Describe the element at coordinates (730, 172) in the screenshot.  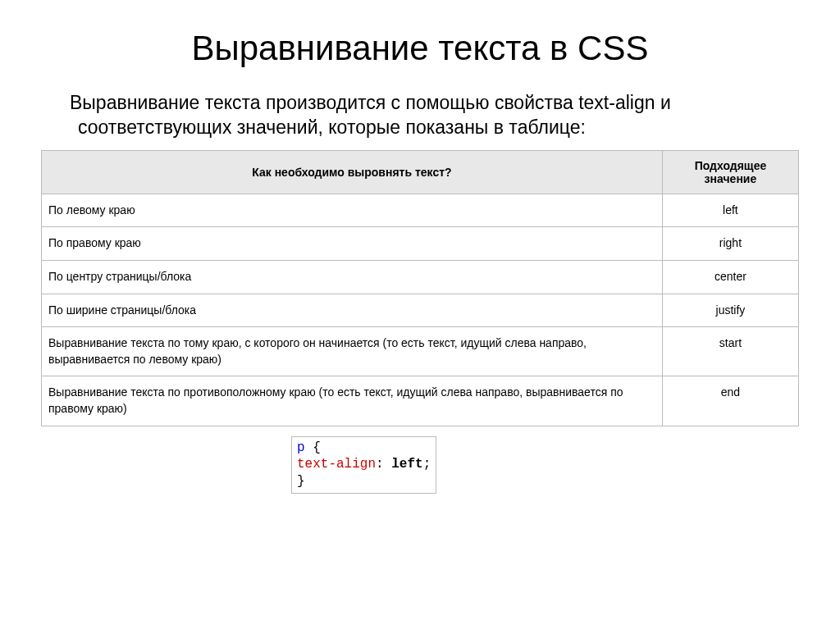
I see `table-header-value: Подходящее значение` at that location.